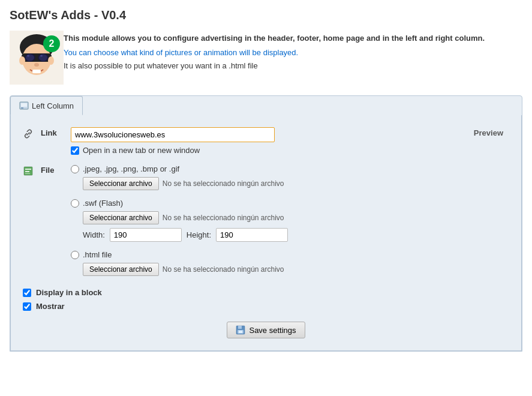  What do you see at coordinates (272, 150) in the screenshot?
I see `new-tab-row: Open in a new tab or new window` at bounding box center [272, 150].